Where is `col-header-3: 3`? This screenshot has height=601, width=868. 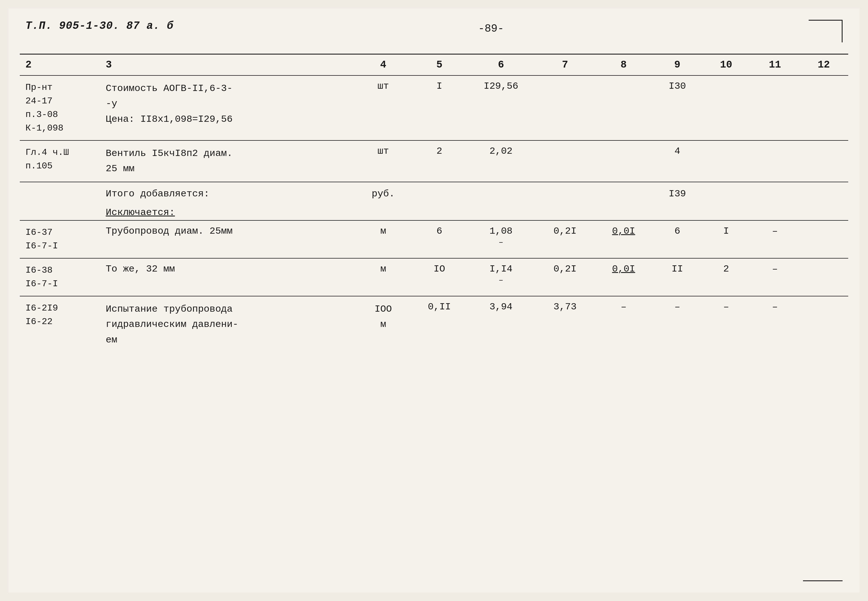
col-header-3: 3 is located at coordinates (227, 65).